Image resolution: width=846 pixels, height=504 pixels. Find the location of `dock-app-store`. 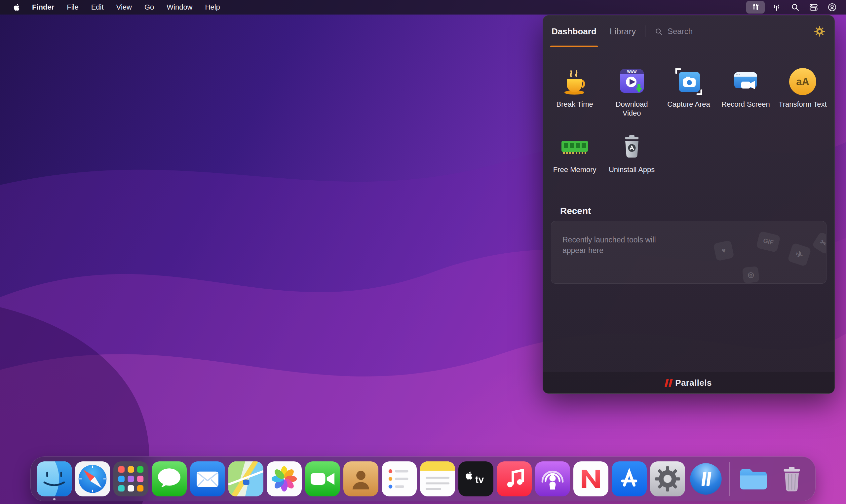

dock-app-store is located at coordinates (629, 479).